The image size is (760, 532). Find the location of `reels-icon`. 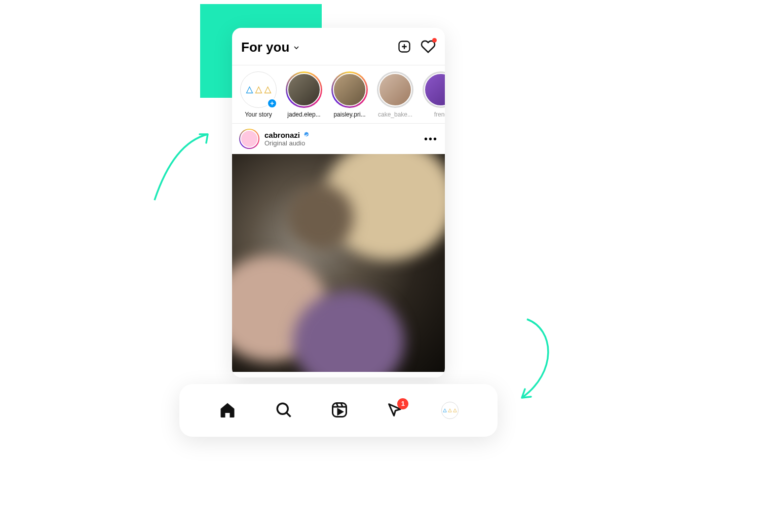

reels-icon is located at coordinates (339, 410).